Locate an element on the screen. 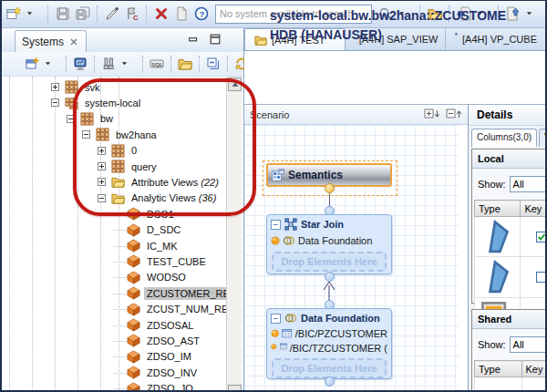 The width and height of the screenshot is (547, 392). syntax-check-button: C is located at coordinates (132, 14).